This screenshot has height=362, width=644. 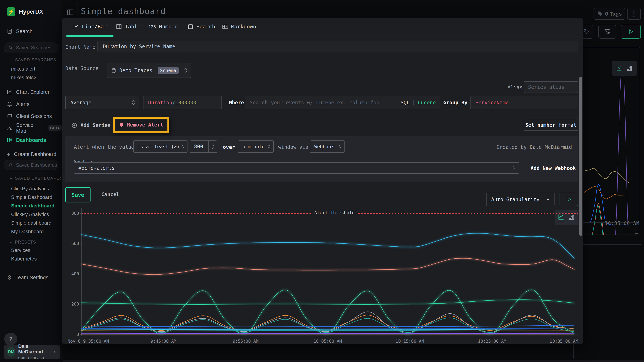 I want to click on chart-series-purple-flat, so click(x=328, y=334).